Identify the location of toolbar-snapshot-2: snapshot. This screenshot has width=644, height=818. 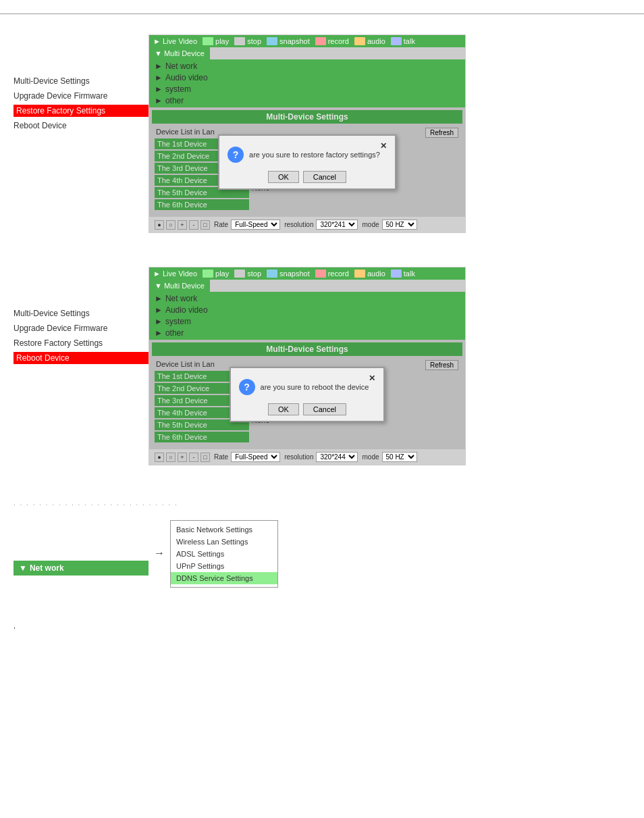
(288, 274).